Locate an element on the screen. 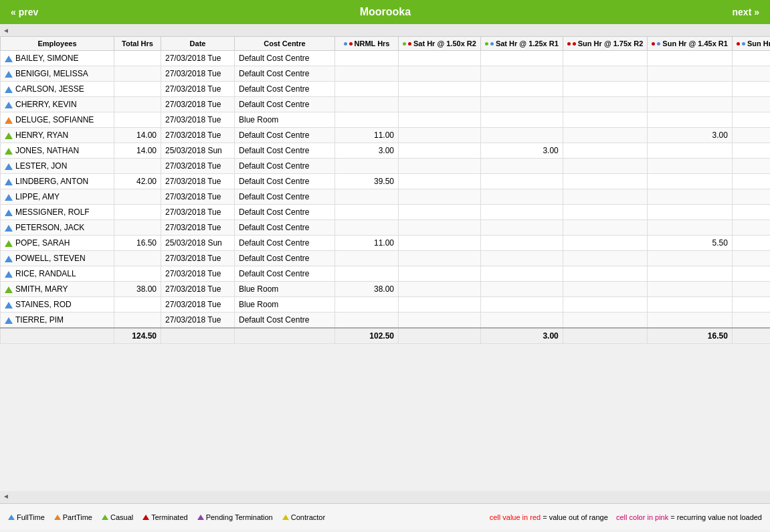  casual-icon is located at coordinates (105, 517).